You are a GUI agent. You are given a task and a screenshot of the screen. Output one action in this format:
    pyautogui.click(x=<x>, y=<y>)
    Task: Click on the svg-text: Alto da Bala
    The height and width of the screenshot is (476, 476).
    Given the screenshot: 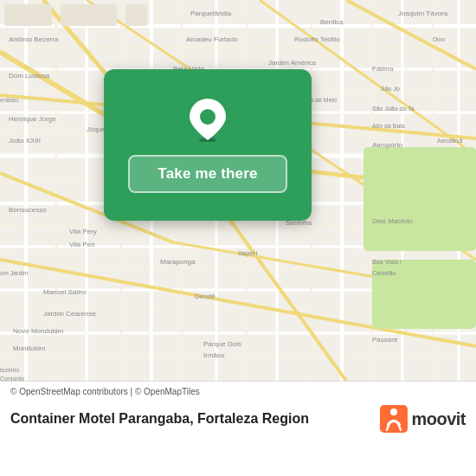 What is the action you would take?
    pyautogui.click(x=389, y=126)
    